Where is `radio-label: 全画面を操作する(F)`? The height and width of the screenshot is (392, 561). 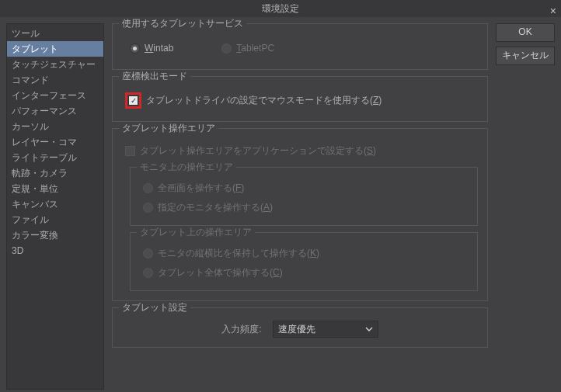
radio-label: 全画面を操作する(F) is located at coordinates (200, 188).